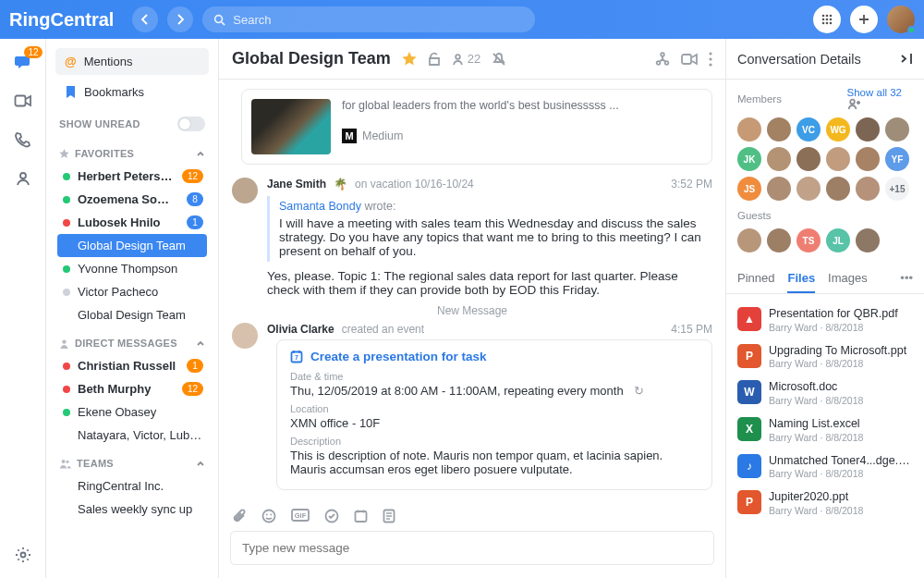 The width and height of the screenshot is (924, 578). Describe the element at coordinates (825, 320) in the screenshot. I see `file-item: ▲Presentation for QBR.pdfBarry Ward · 8/…` at that location.